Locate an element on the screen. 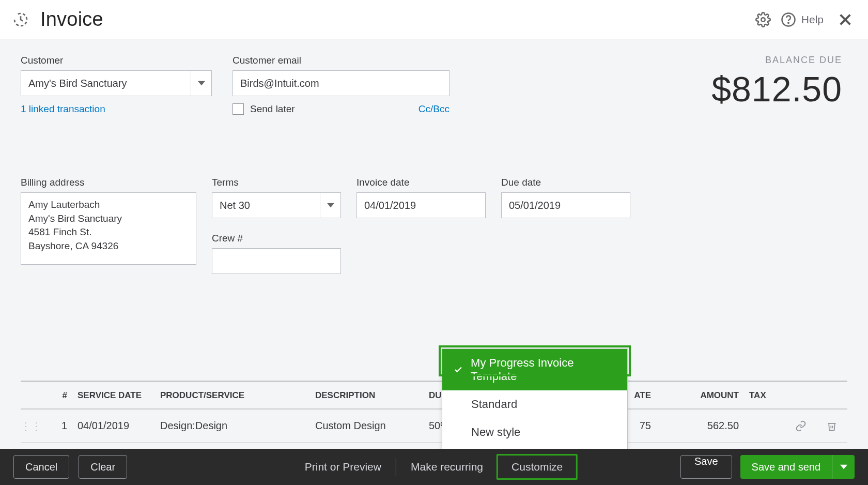 The width and height of the screenshot is (868, 485). trash-icon is located at coordinates (832, 426).